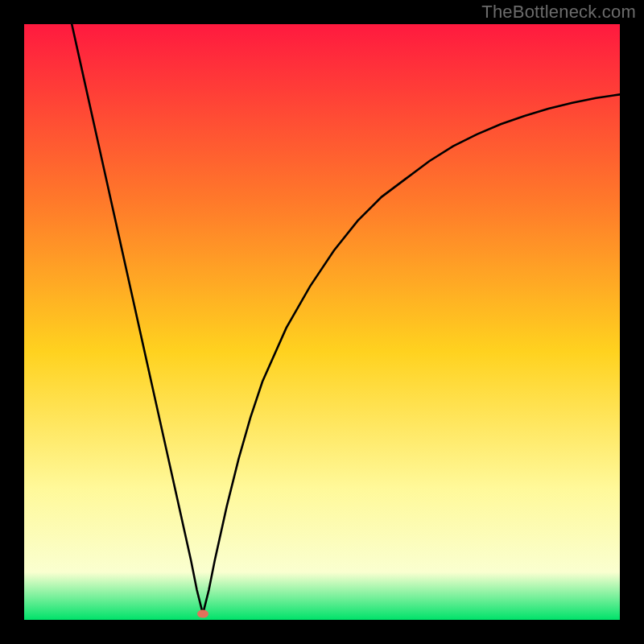  Describe the element at coordinates (559, 12) in the screenshot. I see `watermark-text: TheBottleneck.com` at that location.